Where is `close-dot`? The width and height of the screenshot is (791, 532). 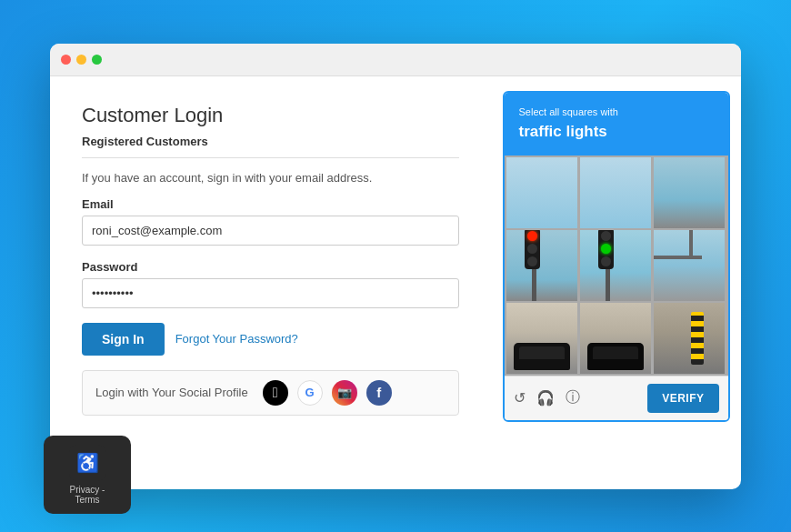
close-dot is located at coordinates (65, 60).